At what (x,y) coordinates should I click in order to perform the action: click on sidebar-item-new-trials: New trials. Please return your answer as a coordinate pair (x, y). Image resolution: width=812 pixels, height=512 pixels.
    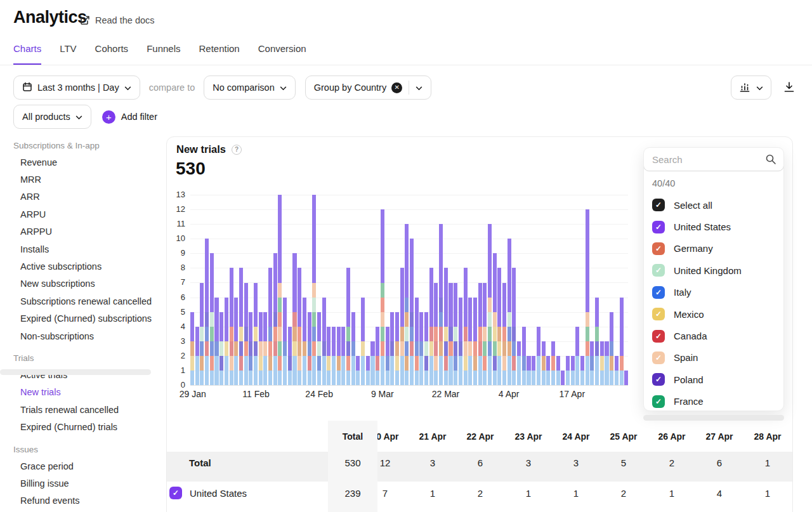
    Looking at the image, I should click on (77, 392).